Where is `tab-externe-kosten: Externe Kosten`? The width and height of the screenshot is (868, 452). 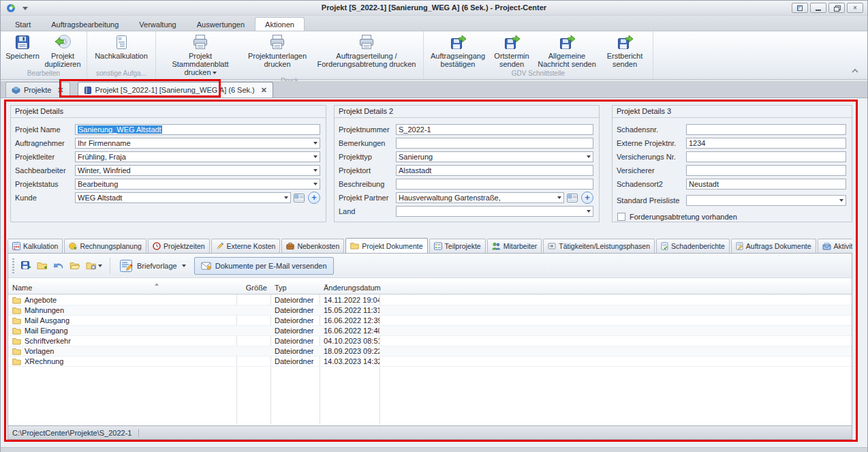 tab-externe-kosten: Externe Kosten is located at coordinates (246, 245).